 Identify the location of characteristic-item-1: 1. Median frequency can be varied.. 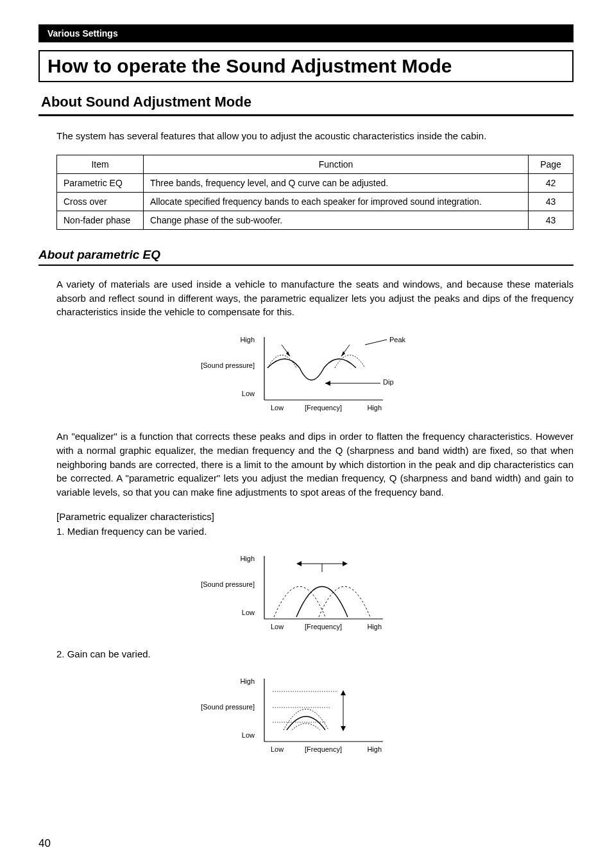
(315, 532).